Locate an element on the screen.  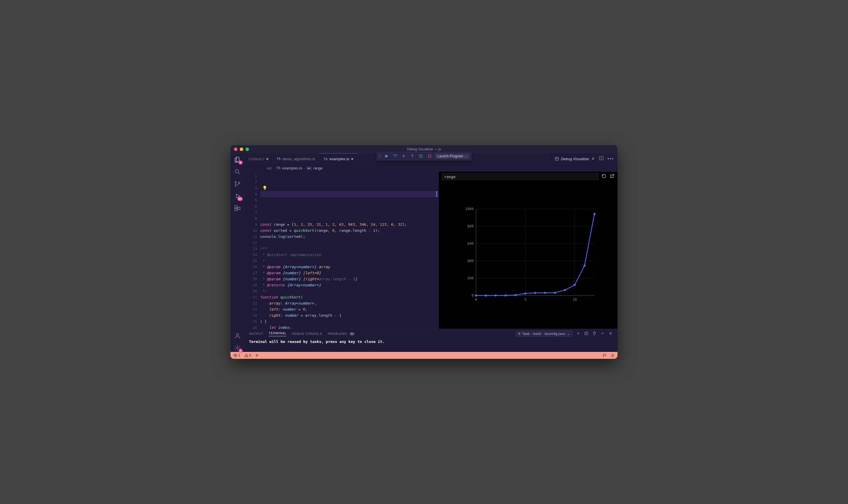
status-notifications is located at coordinates (613, 355).